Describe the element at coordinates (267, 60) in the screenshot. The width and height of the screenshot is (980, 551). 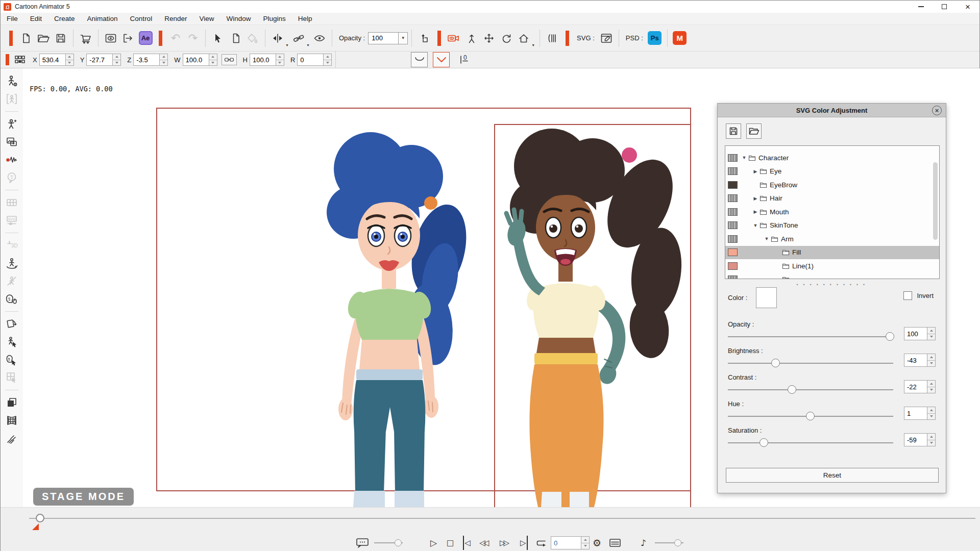
I see `transform-h` at that location.